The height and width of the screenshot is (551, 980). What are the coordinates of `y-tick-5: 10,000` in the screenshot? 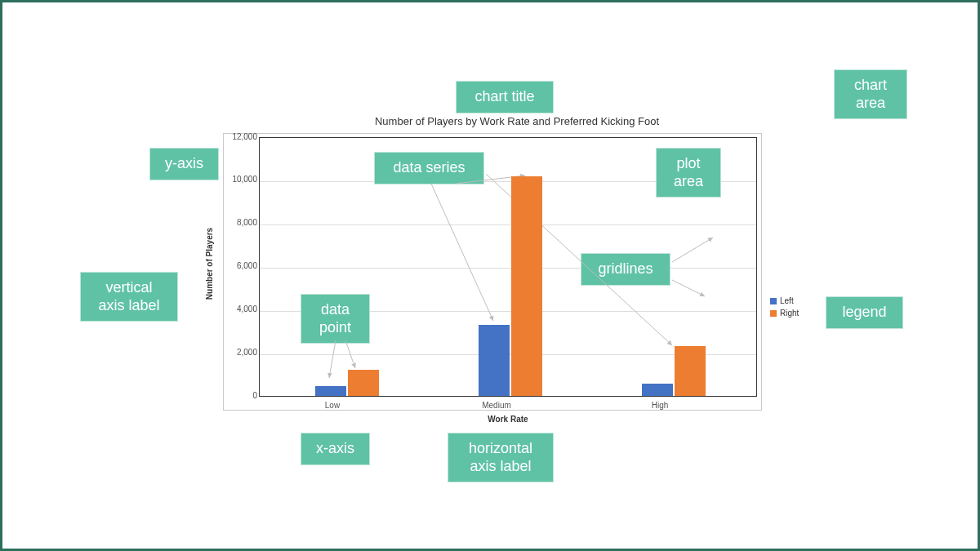 It's located at (243, 180).